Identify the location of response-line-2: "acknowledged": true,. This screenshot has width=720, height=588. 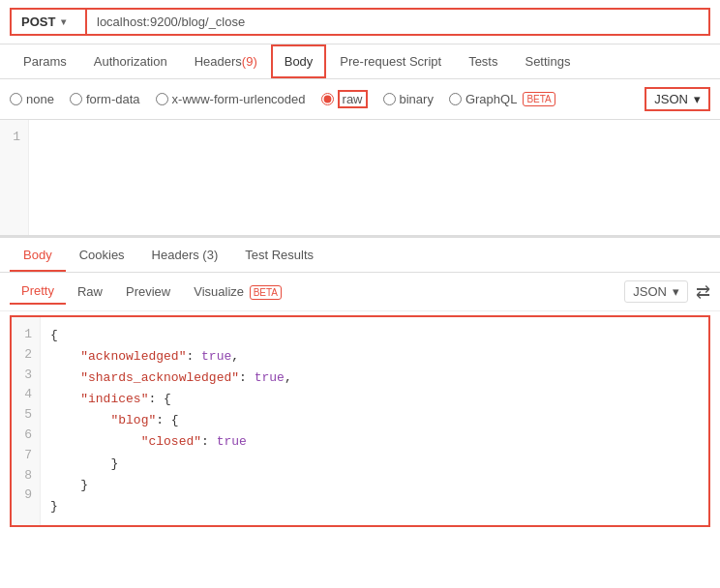
(375, 357).